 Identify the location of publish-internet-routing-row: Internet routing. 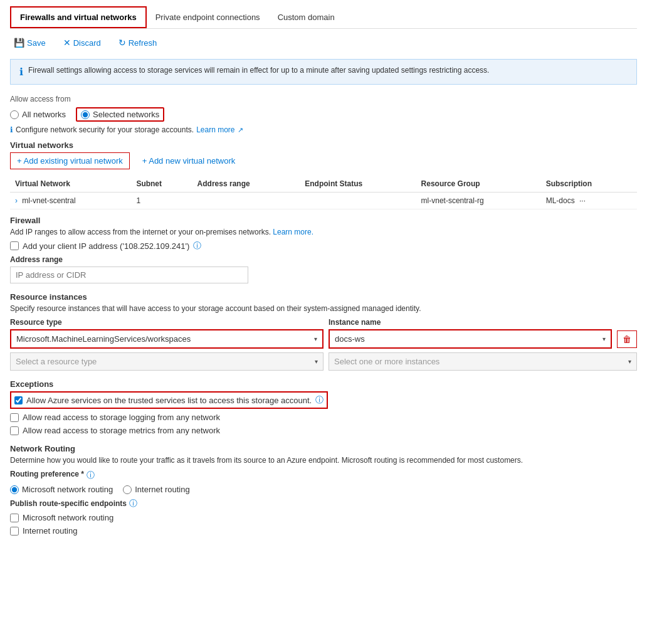
(324, 531).